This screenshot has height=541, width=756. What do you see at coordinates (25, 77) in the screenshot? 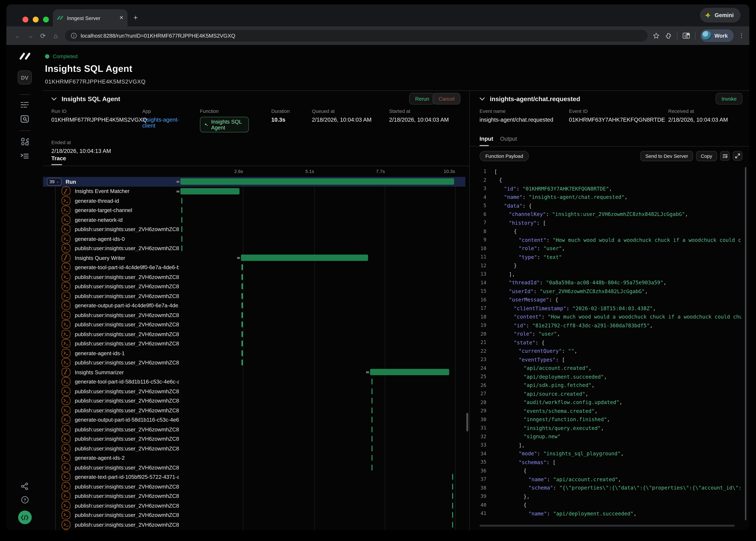
I see `env-badge: DV` at bounding box center [25, 77].